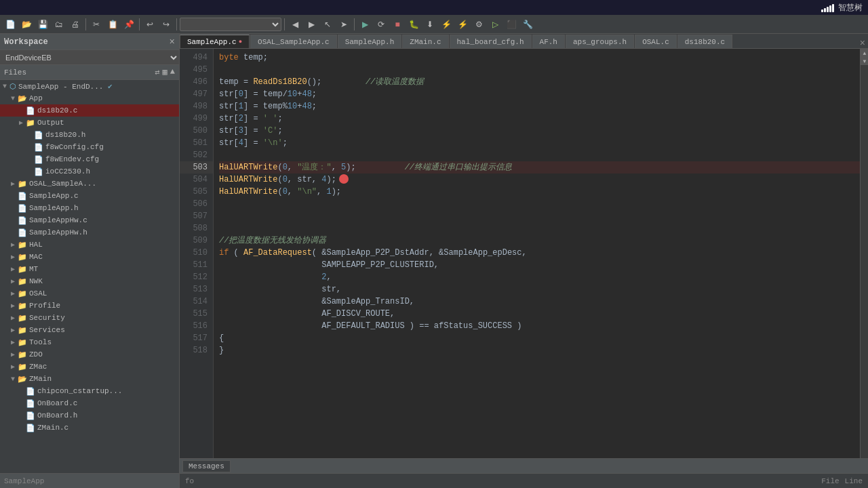 The width and height of the screenshot is (868, 488). Describe the element at coordinates (549, 41) in the screenshot. I see `tab-AF-h: AF.h` at that location.